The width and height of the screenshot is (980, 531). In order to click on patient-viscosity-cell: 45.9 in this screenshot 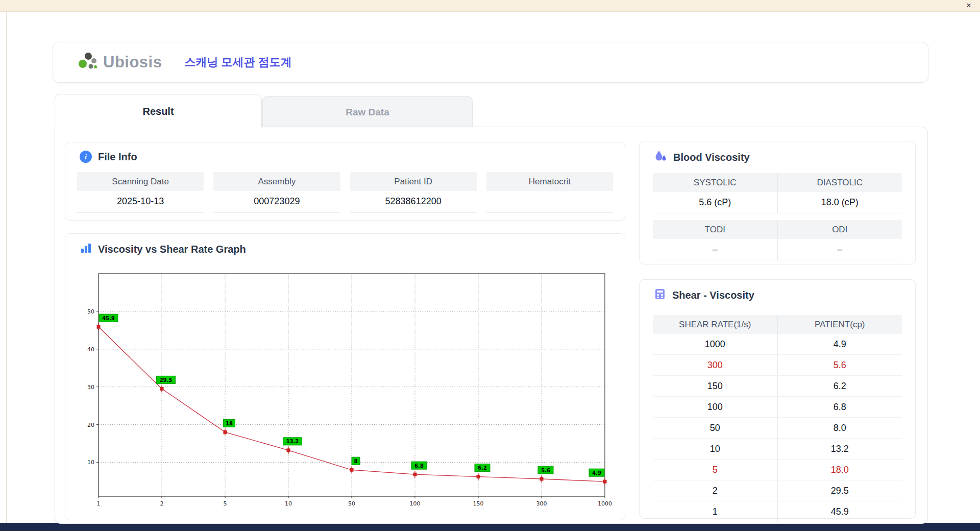, I will do `click(840, 512)`.